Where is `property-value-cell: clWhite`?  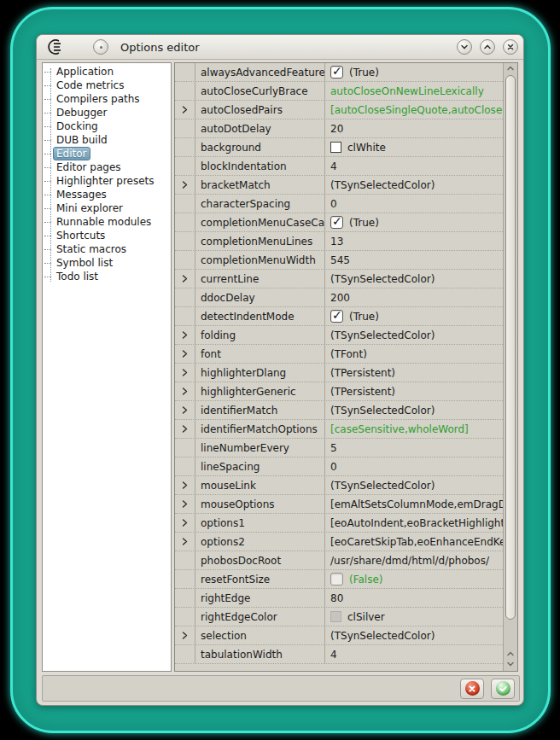
property-value-cell: clWhite is located at coordinates (414, 147).